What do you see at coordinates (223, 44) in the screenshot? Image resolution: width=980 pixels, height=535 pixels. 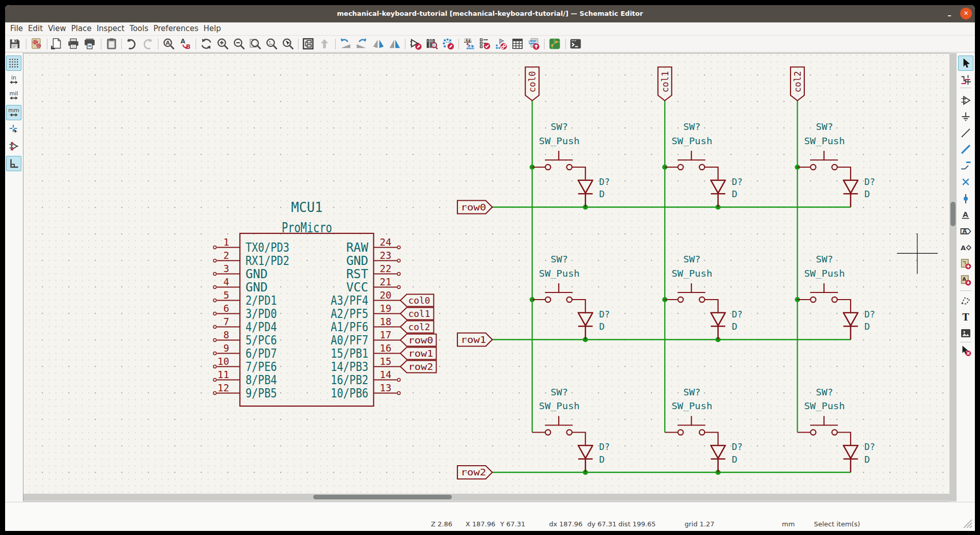 I see `zoom-in-button` at bounding box center [223, 44].